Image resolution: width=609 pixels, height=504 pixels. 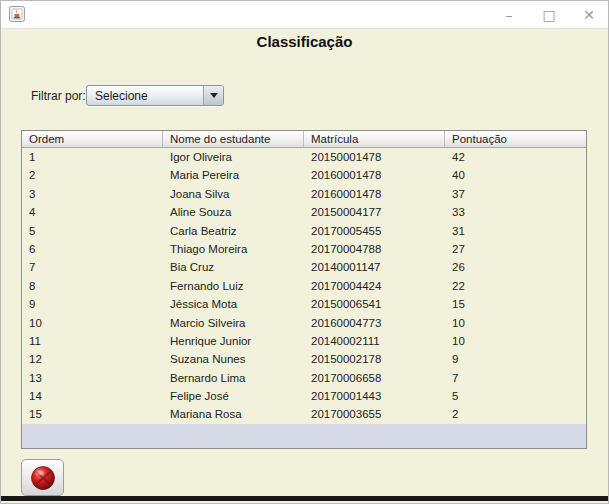 What do you see at coordinates (516, 139) in the screenshot?
I see `column-header: Pontuação` at bounding box center [516, 139].